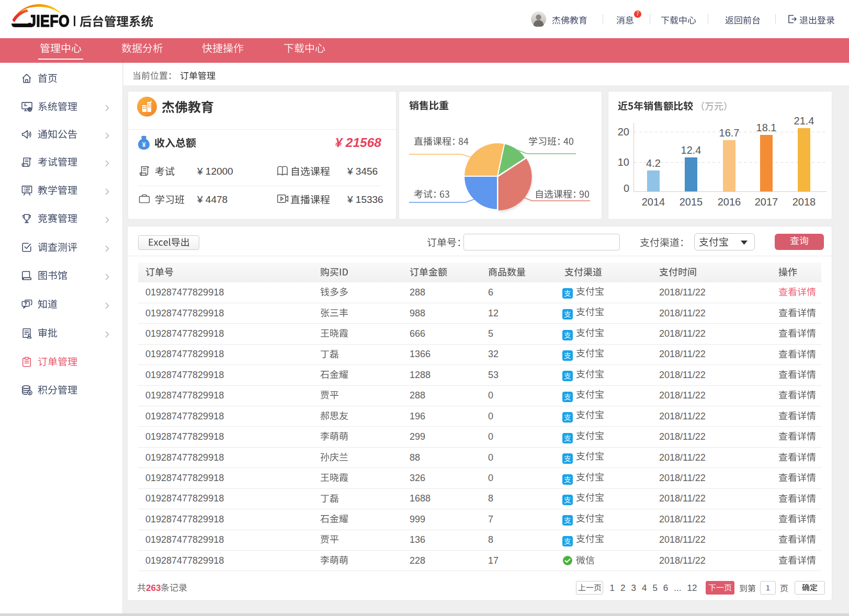  I want to click on svg-text: 10, so click(624, 162).